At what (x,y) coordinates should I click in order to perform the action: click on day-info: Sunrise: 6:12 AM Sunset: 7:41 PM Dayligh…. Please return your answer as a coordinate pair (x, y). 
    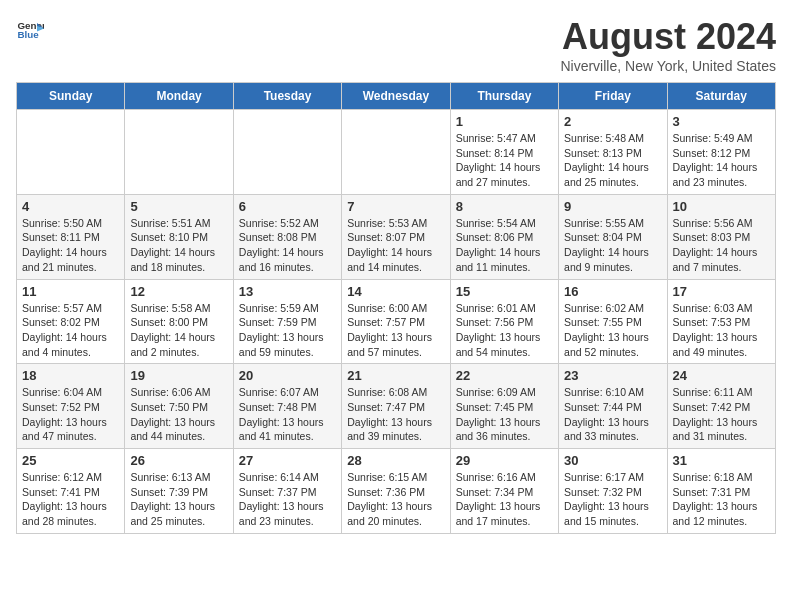
    Looking at the image, I should click on (70, 500).